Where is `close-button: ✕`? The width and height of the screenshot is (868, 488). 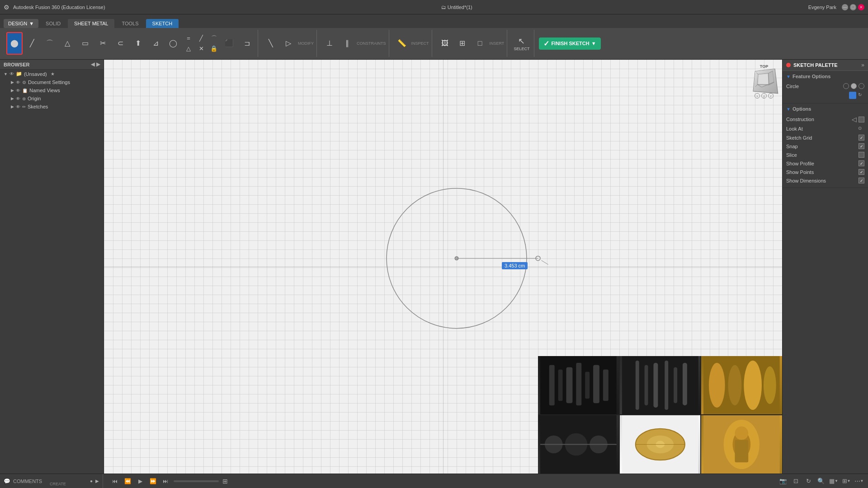 close-button: ✕ is located at coordinates (861, 7).